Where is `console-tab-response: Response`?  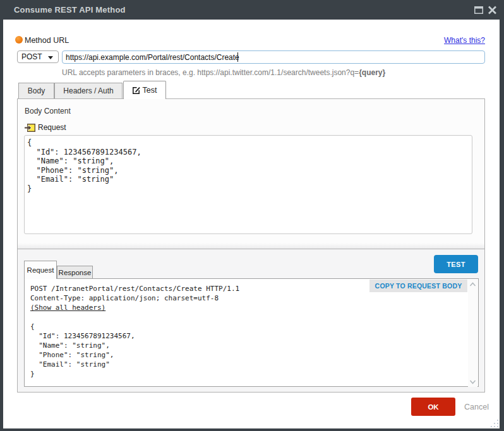
console-tab-response: Response is located at coordinates (75, 272).